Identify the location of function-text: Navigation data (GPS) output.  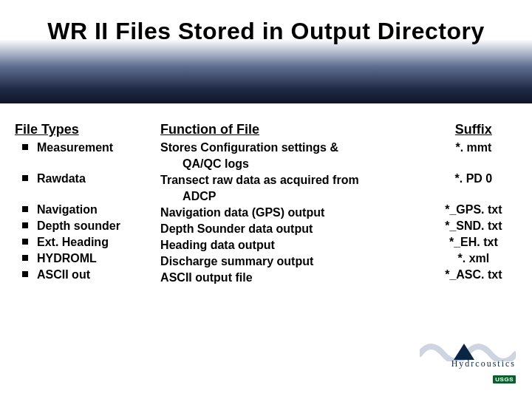
(296, 213).